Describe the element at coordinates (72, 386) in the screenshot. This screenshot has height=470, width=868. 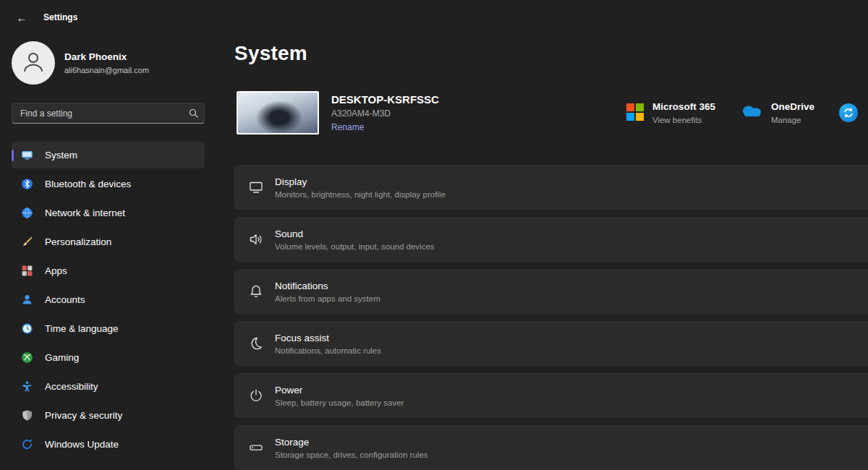
I see `sidebar-item-label: Accessibility` at that location.